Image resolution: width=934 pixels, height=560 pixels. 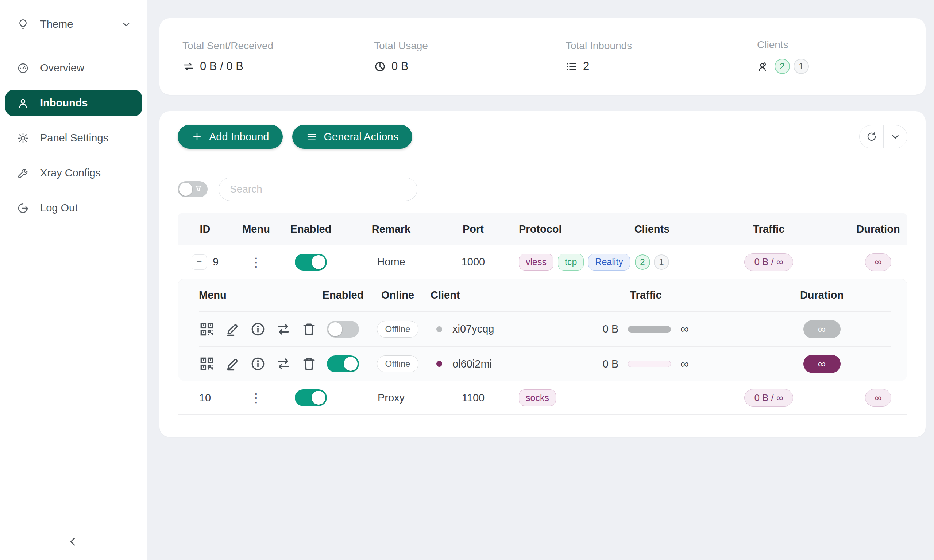 I want to click on sidebar-collapse-button, so click(x=73, y=542).